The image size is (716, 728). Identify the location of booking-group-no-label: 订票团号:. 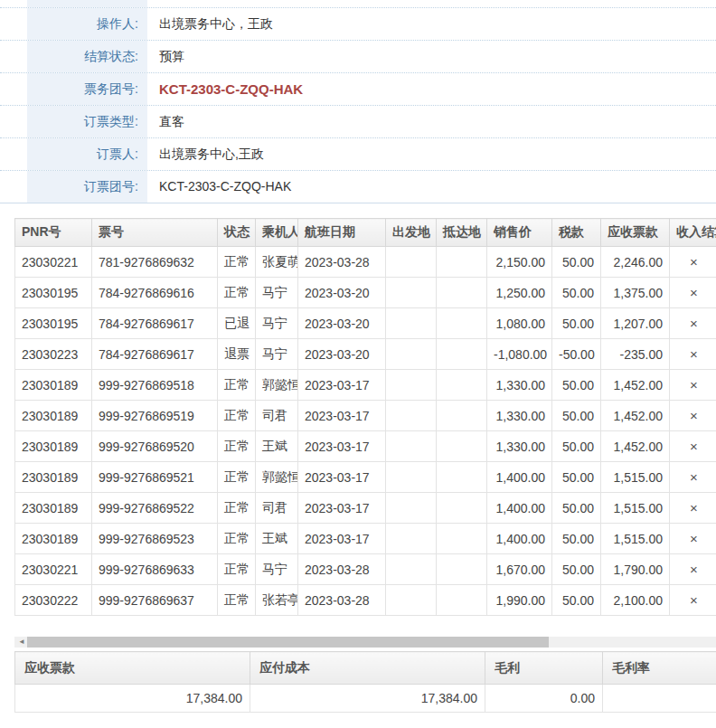
(87, 186).